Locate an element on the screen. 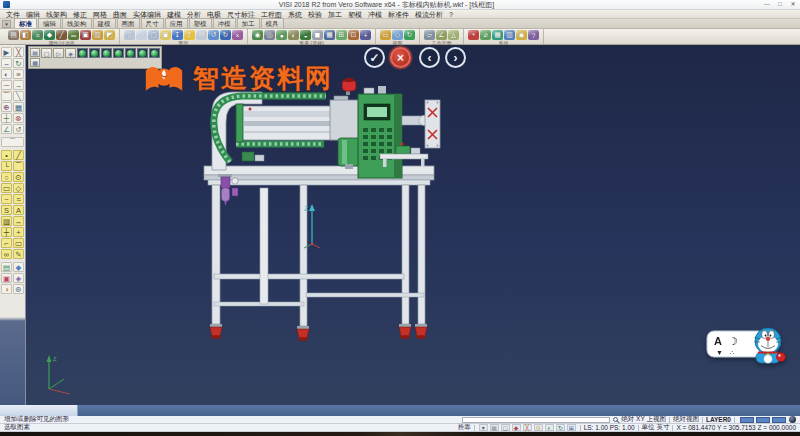 This screenshot has height=436, width=800. midpoint-snap-icon: ◆ is located at coordinates (516, 428).